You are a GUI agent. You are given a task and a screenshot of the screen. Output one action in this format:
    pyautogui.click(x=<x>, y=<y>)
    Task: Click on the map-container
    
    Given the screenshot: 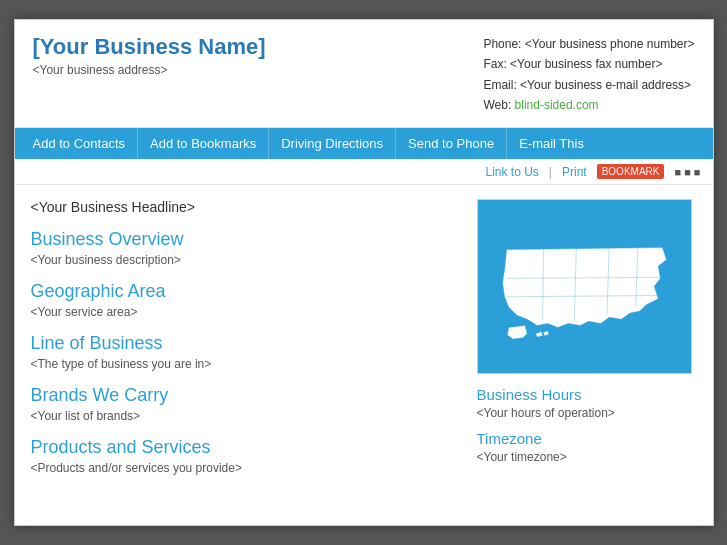 What is the action you would take?
    pyautogui.click(x=584, y=286)
    